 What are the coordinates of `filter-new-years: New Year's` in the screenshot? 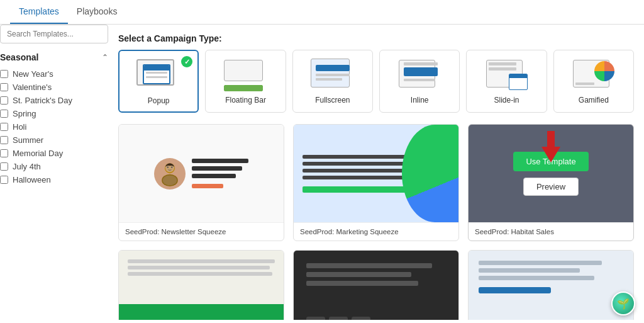 It's located at (54, 74).